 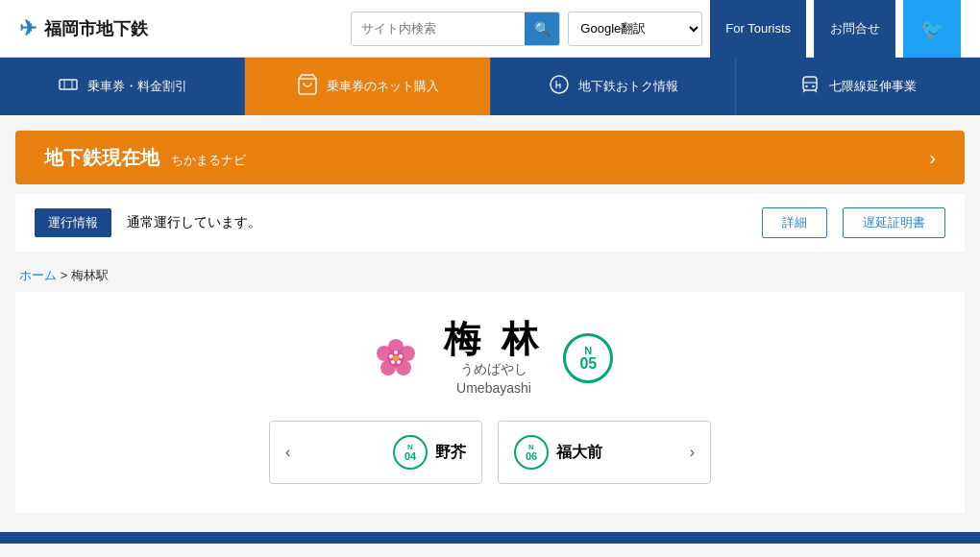 What do you see at coordinates (208, 159) in the screenshot?
I see `banner-sub-text: ちかまるナビ` at bounding box center [208, 159].